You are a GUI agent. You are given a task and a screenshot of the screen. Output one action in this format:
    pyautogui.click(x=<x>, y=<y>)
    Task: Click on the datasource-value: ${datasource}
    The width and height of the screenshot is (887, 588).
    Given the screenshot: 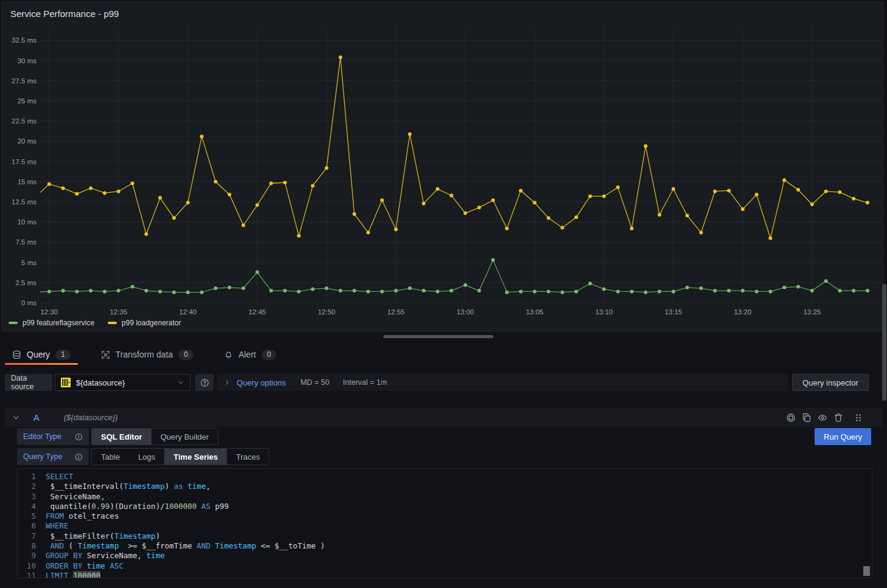 What is the action you would take?
    pyautogui.click(x=100, y=383)
    